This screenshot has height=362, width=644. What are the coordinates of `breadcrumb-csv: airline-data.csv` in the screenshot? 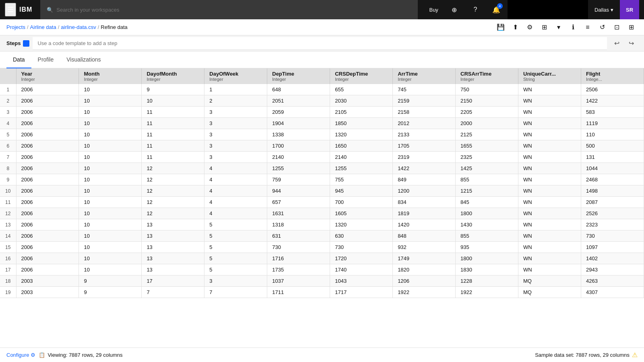 It's located at (78, 27).